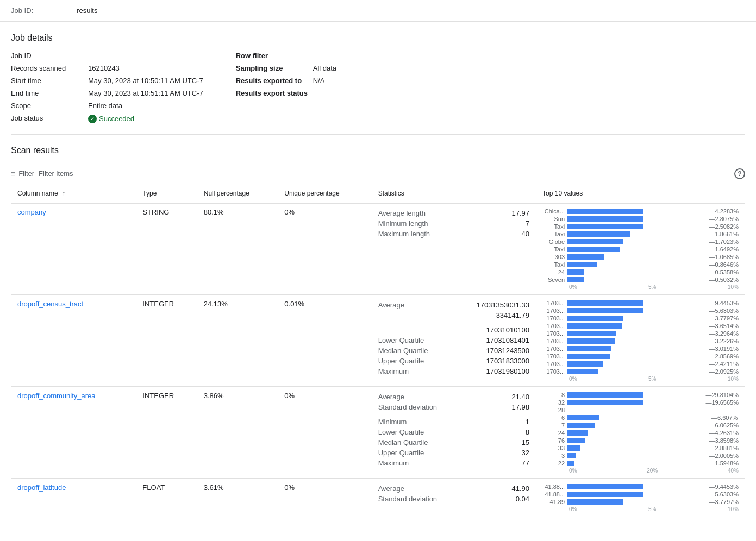 This screenshot has height=541, width=756. Describe the element at coordinates (640, 219) in the screenshot. I see `bar-item: Sun—2.8075%` at that location.